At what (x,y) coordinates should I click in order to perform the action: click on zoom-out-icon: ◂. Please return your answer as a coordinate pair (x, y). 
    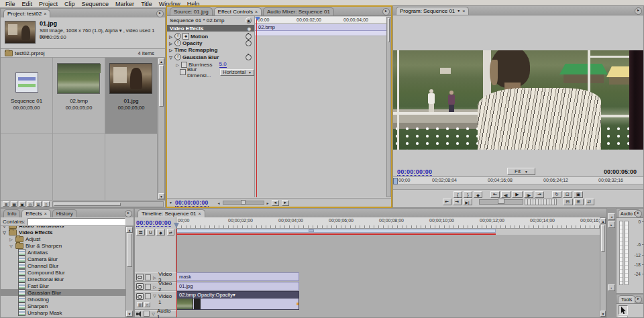
    Looking at the image, I should click on (219, 203).